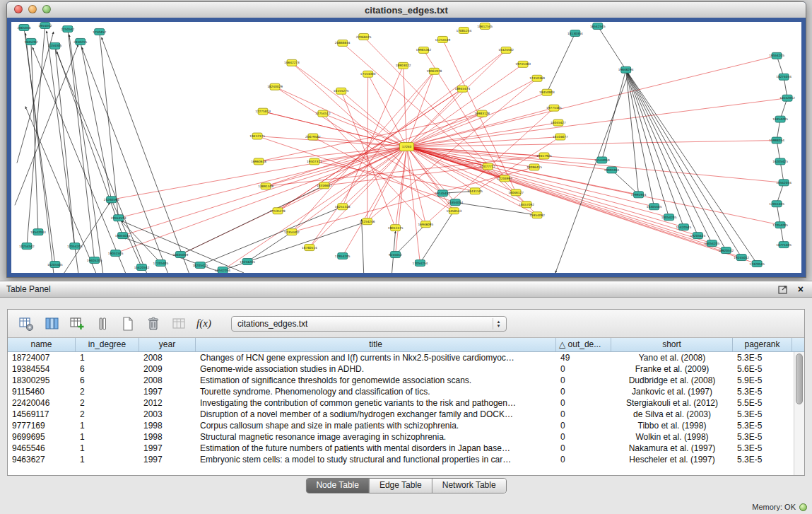 This screenshot has height=514, width=812. What do you see at coordinates (153, 324) in the screenshot?
I see `delete-button` at bounding box center [153, 324].